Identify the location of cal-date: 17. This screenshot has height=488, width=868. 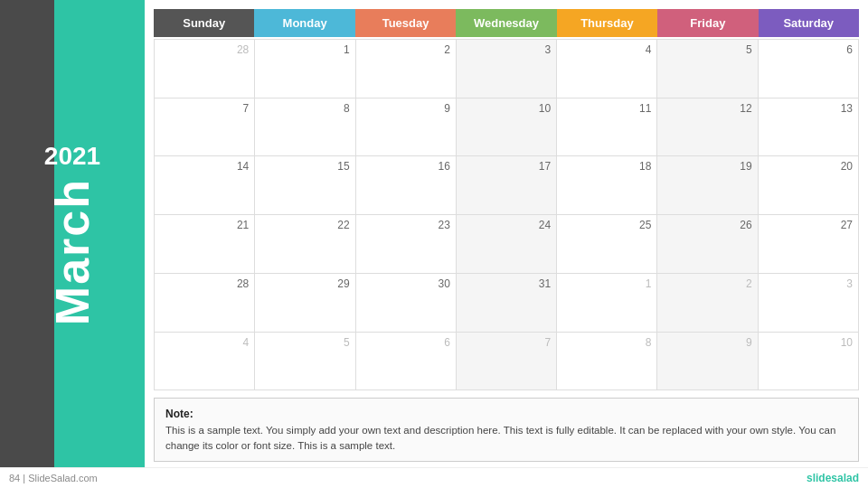
(506, 166).